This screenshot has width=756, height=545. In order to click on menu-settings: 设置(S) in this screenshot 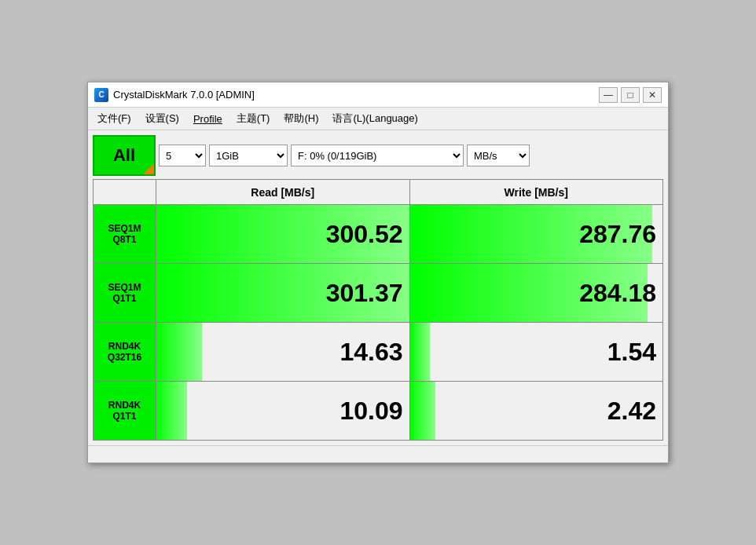, I will do `click(162, 119)`.